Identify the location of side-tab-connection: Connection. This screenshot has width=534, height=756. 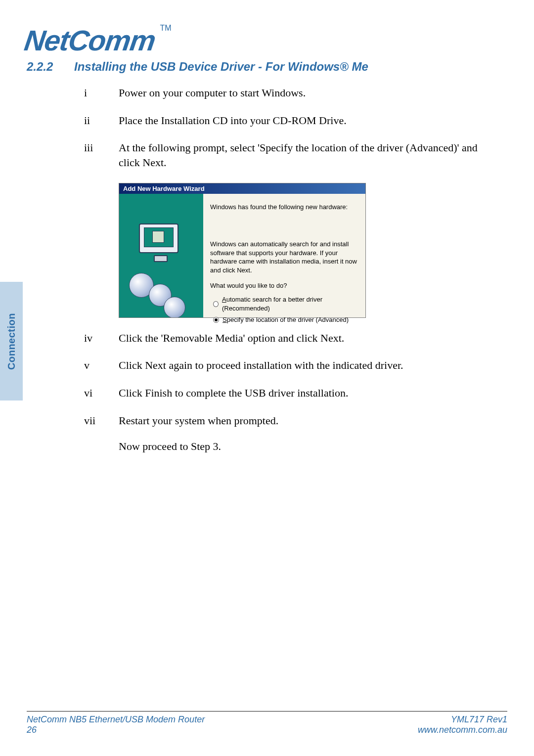
(11, 341).